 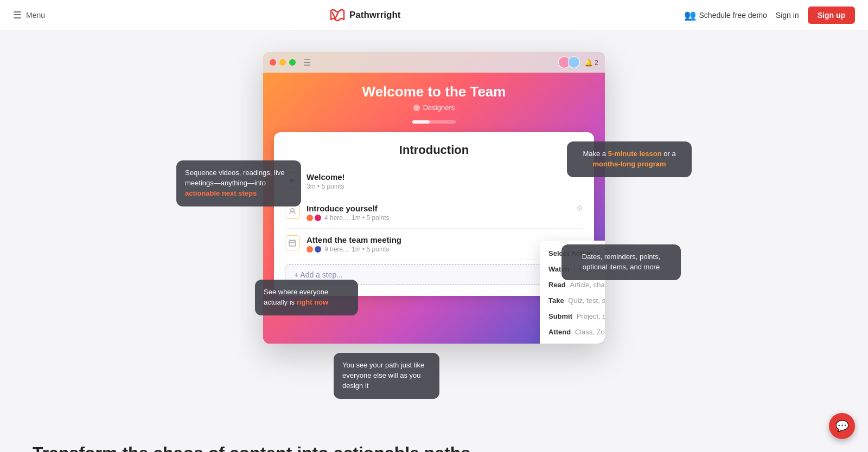 What do you see at coordinates (365, 15) in the screenshot?
I see `logo: Pathwrright` at bounding box center [365, 15].